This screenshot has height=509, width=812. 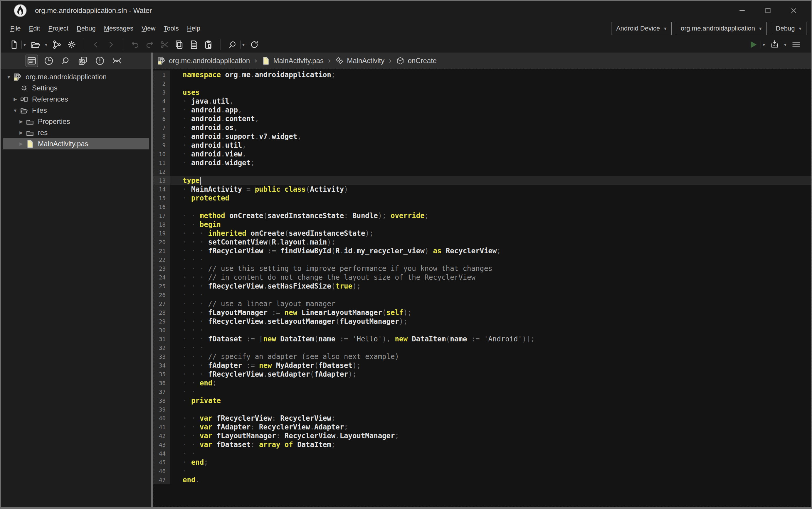 What do you see at coordinates (162, 242) in the screenshot?
I see `gutter-line-number: 20` at bounding box center [162, 242].